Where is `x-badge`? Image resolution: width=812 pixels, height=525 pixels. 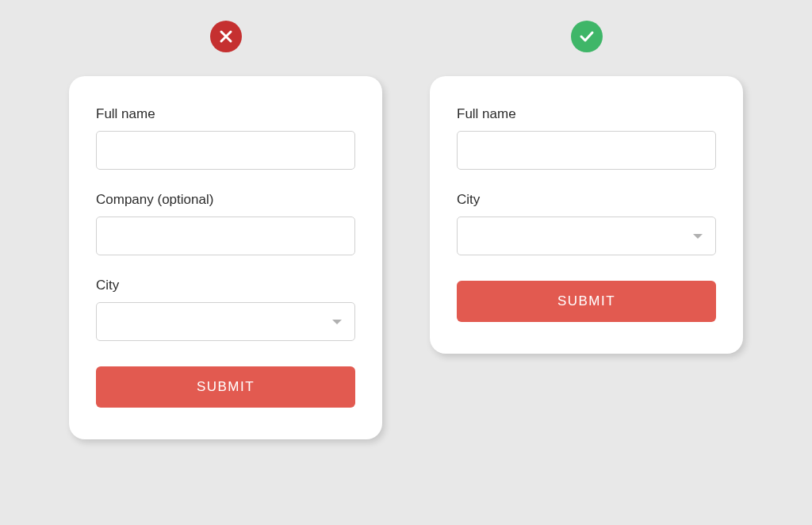 x-badge is located at coordinates (226, 36).